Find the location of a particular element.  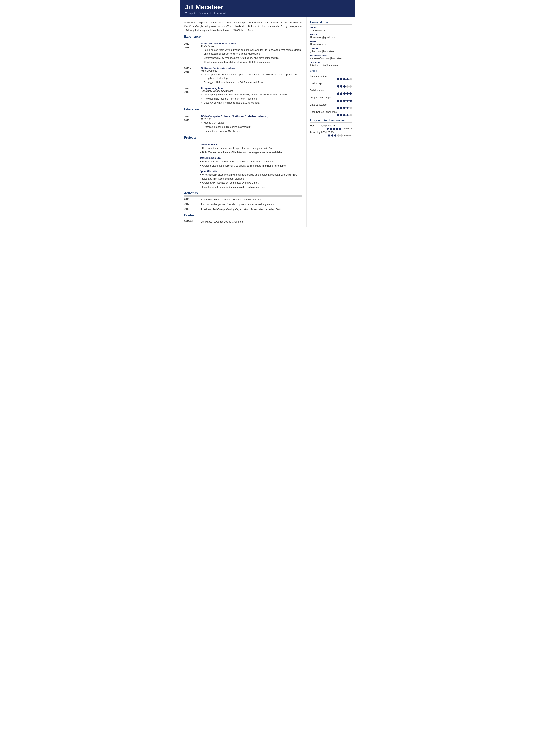

github-label: GitHub is located at coordinates (331, 48).